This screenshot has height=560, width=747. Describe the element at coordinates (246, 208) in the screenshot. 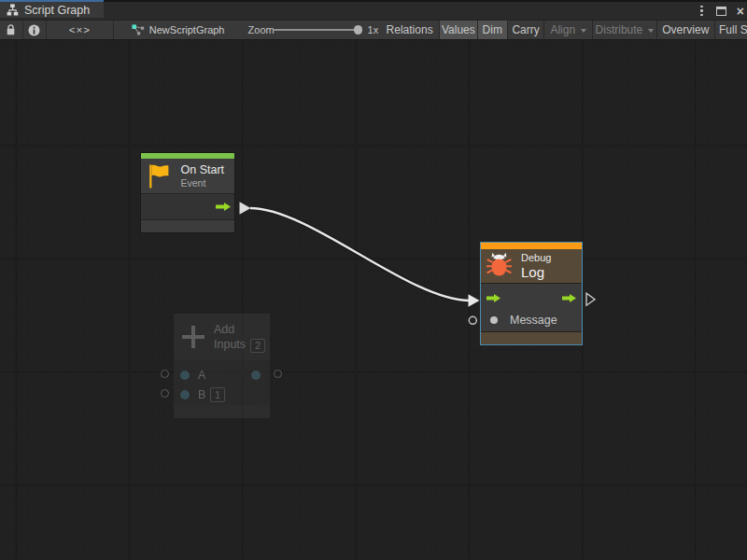

I see `connection-start-arrow` at that location.